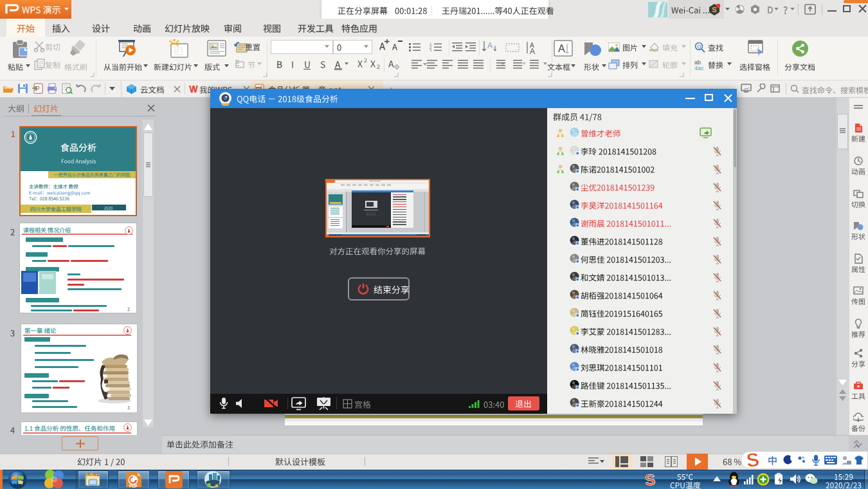  Describe the element at coordinates (134, 486) in the screenshot. I see `svg-text: PDF` at that location.